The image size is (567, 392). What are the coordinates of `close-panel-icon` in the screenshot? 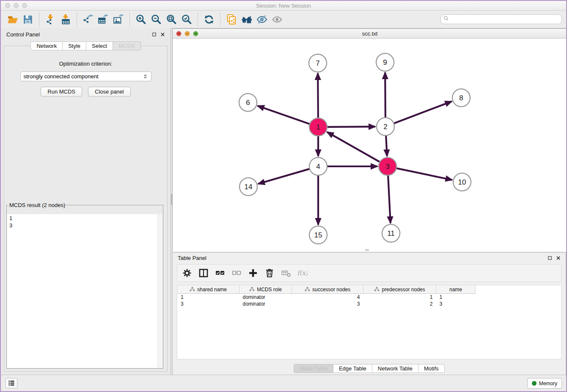 It's located at (162, 35).